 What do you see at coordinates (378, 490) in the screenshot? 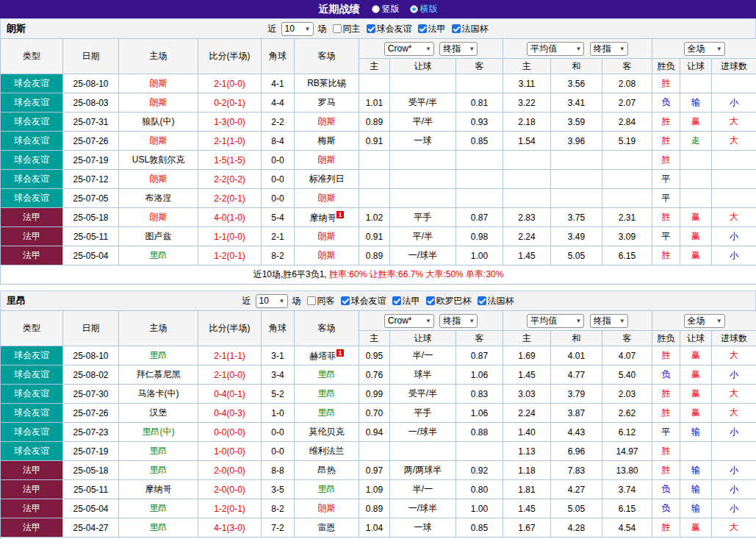
I see `match-row: 法甲25-05-11摩纳哥2-0(0-0)3-5里昂1.09半/一0.801.8…` at bounding box center [378, 490].